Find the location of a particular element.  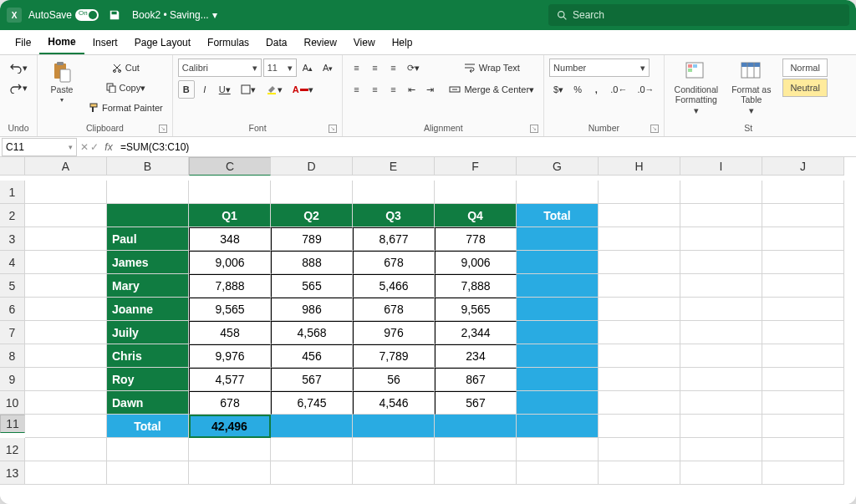

merge-center-button: Merge & Center▾ is located at coordinates (492, 89).